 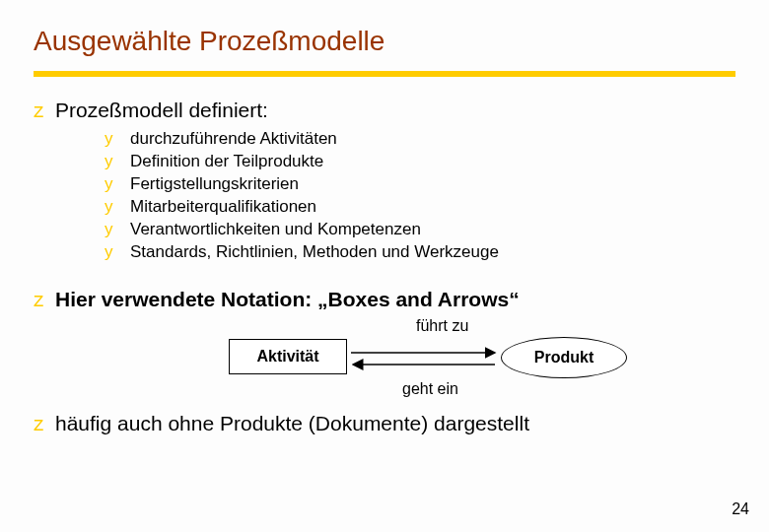 I want to click on sub-text: Mitarbeiterqualifikationen, so click(x=223, y=207).